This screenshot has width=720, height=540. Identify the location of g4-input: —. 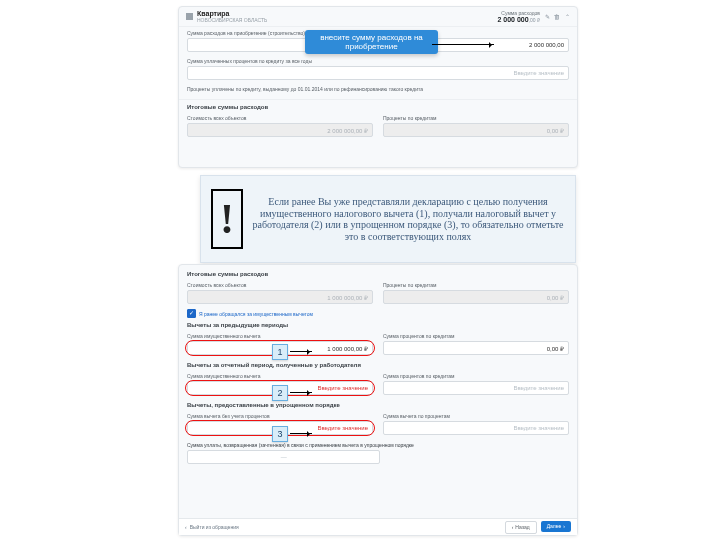
(284, 457).